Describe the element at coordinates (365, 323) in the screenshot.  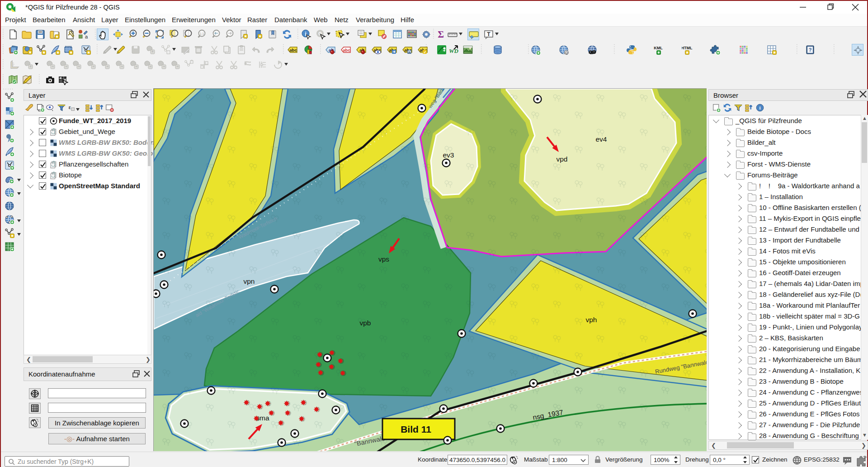
I see `svg-text: vpb` at that location.